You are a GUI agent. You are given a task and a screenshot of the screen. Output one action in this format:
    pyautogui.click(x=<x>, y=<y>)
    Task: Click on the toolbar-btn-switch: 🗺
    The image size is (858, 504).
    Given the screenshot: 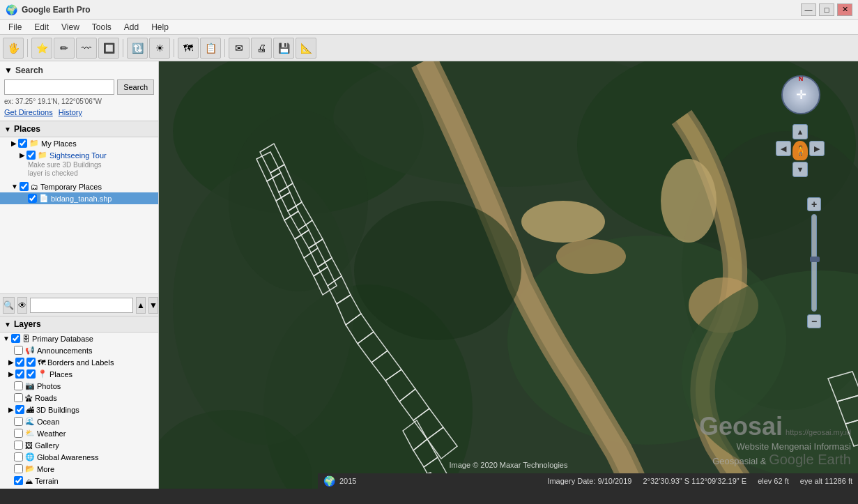 What is the action you would take?
    pyautogui.click(x=188, y=48)
    